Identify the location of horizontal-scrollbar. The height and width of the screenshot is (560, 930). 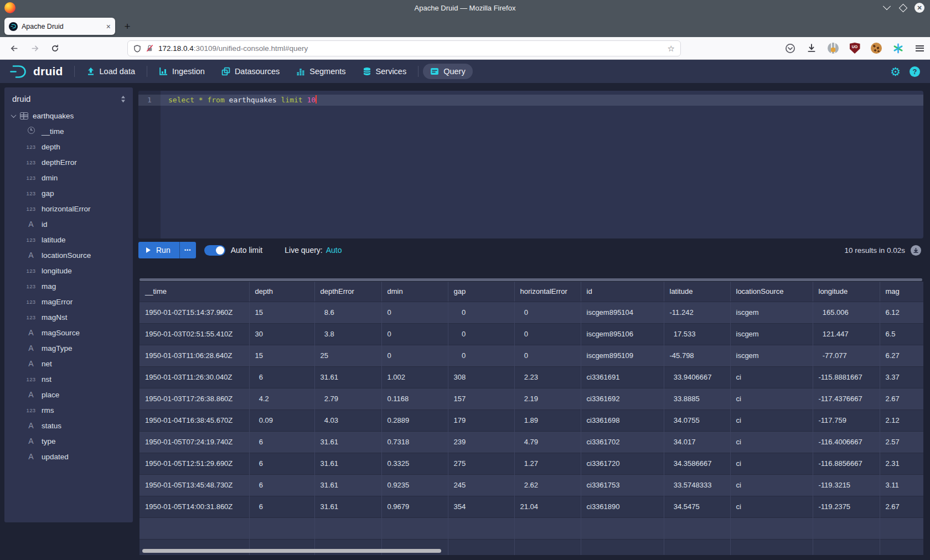
(292, 551).